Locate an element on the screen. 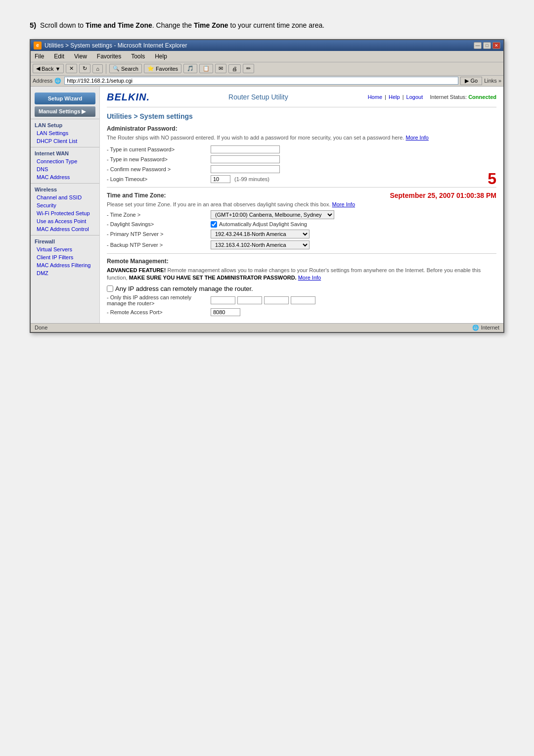  favorites-star-icon: ⭐ is located at coordinates (151, 68).